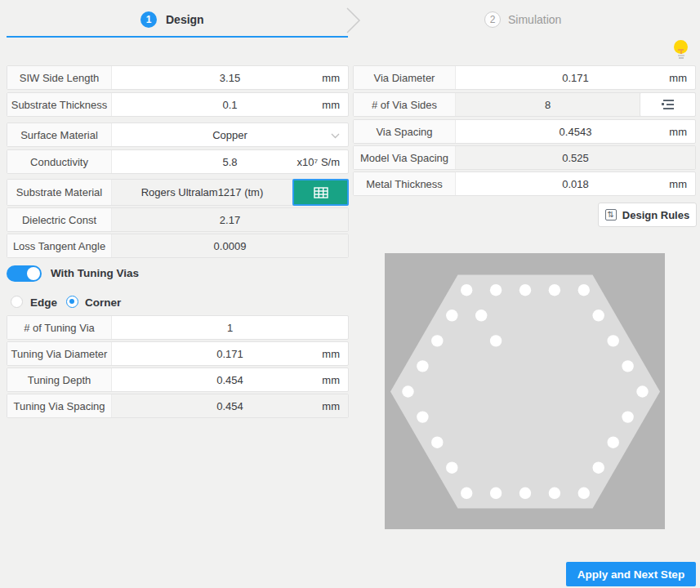 The width and height of the screenshot is (700, 588). I want to click on field-label: Conductivity, so click(60, 162).